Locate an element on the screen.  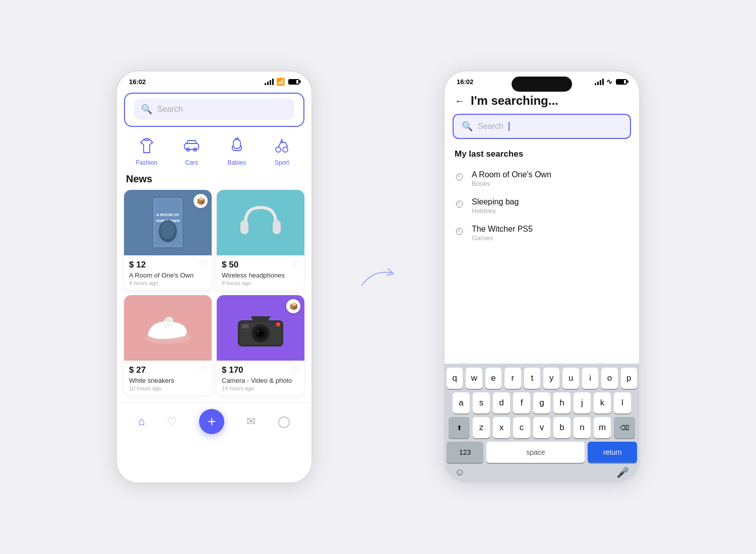
search-bar-right: 🔍 Search is located at coordinates (542, 126).